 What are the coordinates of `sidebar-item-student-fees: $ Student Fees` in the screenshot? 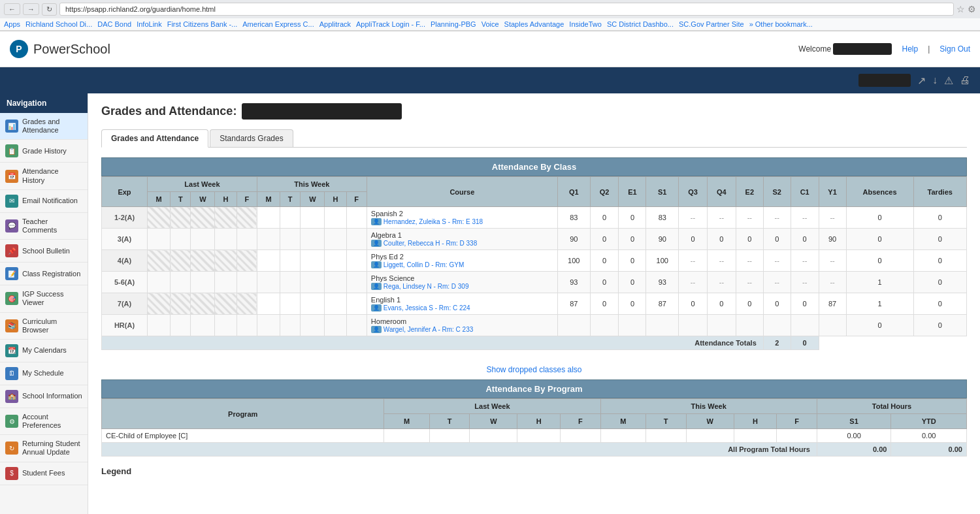 It's located at (44, 474).